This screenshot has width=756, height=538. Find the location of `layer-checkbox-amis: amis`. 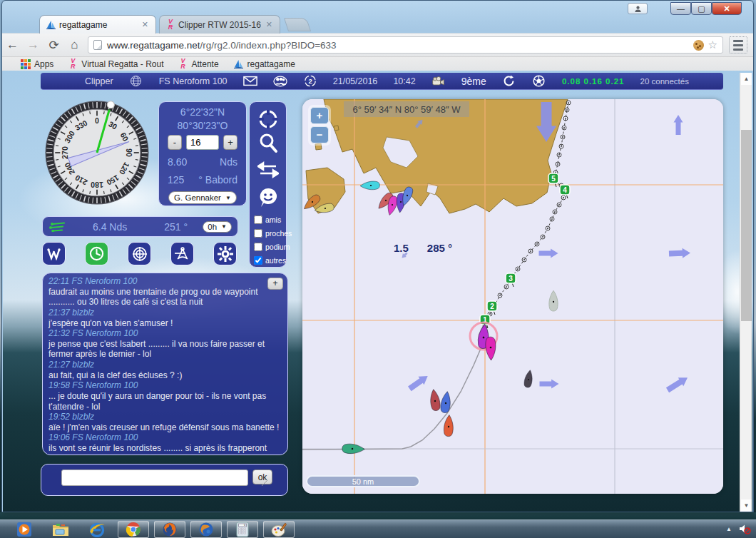

layer-checkbox-amis: amis is located at coordinates (270, 220).